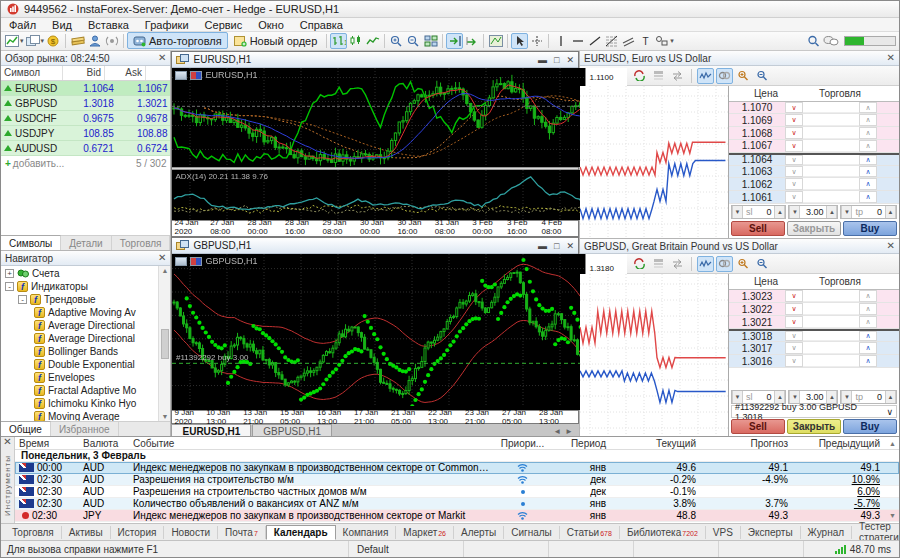  Describe the element at coordinates (758, 426) in the screenshot. I see `sell-button: Sell` at that location.